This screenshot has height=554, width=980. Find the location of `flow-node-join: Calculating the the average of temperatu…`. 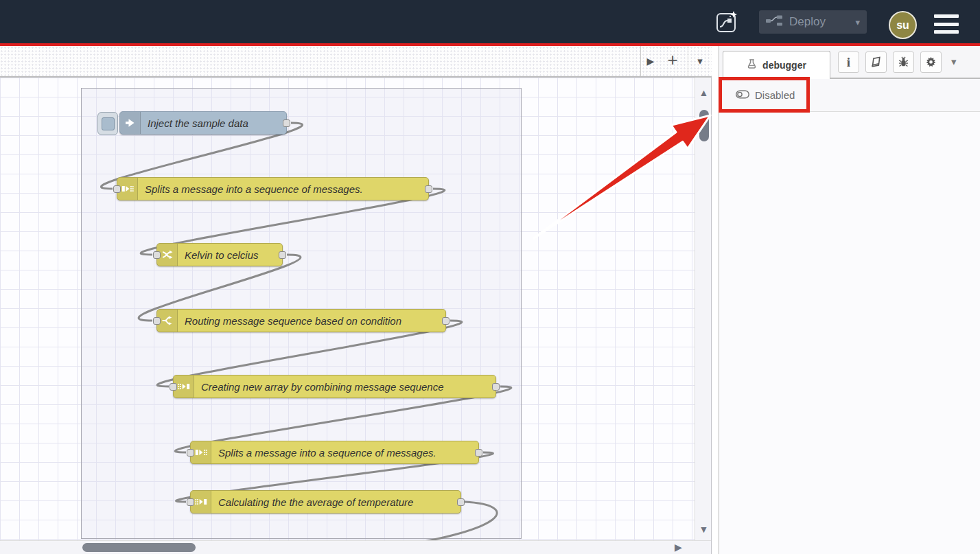

flow-node-join: Calculating the the average of temperatu… is located at coordinates (325, 502).